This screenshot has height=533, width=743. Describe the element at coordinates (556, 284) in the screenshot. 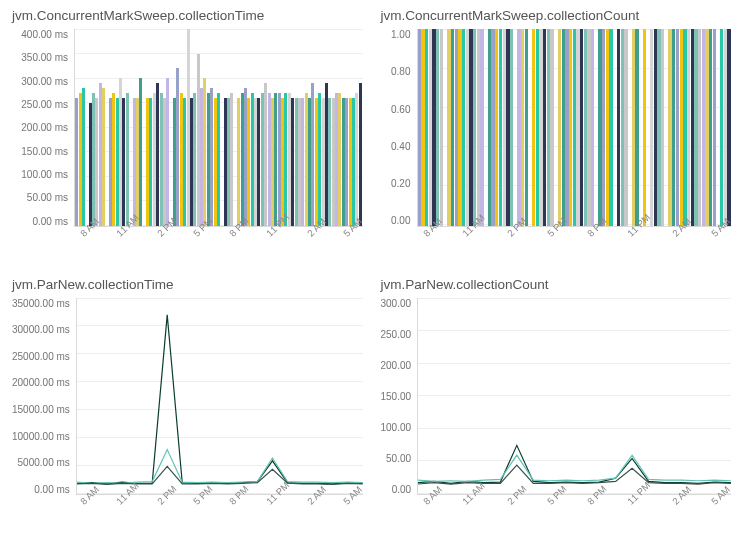

I see `panel-title: jvm.ParNew.collectionCount` at that location.